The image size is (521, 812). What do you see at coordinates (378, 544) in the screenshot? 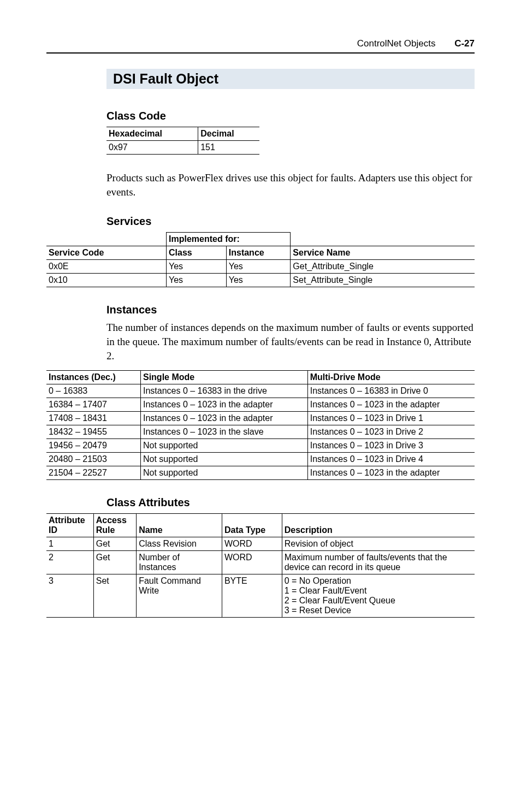
I see `table-cell: Revision of object` at bounding box center [378, 544].